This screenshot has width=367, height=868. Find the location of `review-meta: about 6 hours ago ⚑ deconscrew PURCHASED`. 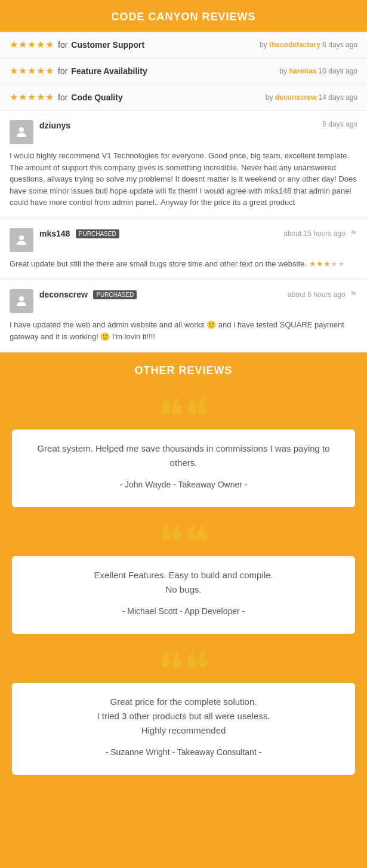

review-meta: about 6 hours ago ⚑ deconscrew PURCHASED is located at coordinates (198, 295).